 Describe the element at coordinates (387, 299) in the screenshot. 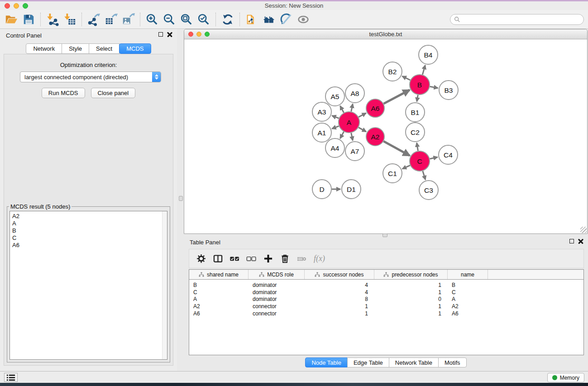

I see `table-row: Adominator80A` at that location.